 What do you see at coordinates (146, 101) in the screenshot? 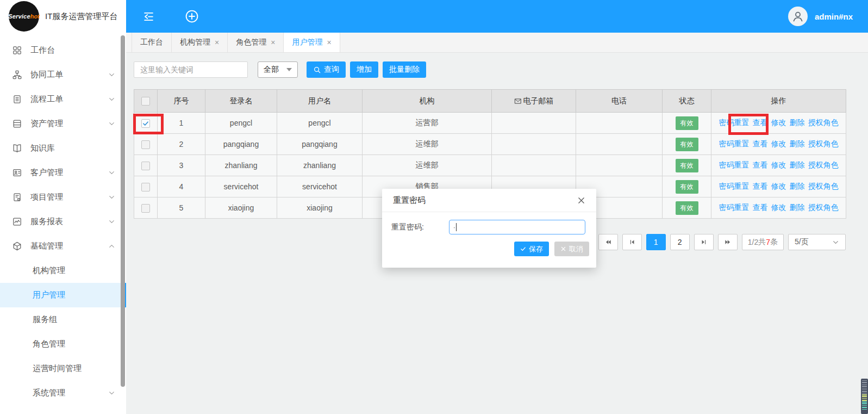
I see `select-all-checkbox` at bounding box center [146, 101].